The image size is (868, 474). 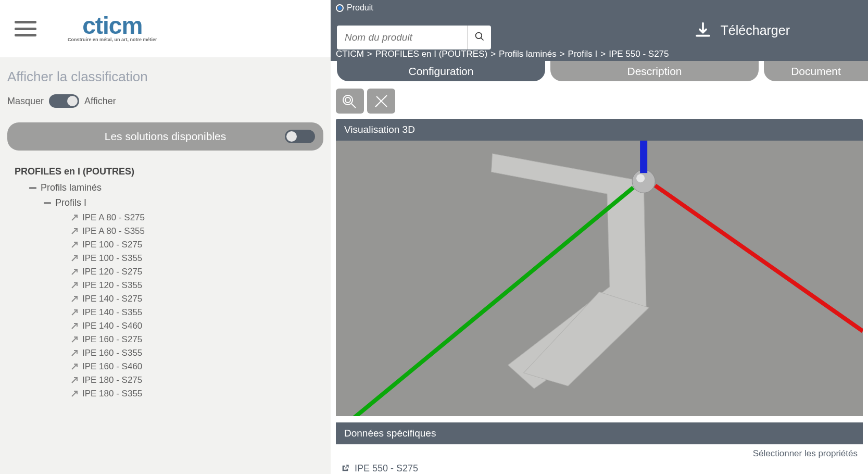 What do you see at coordinates (703, 30) in the screenshot?
I see `download-icon` at bounding box center [703, 30].